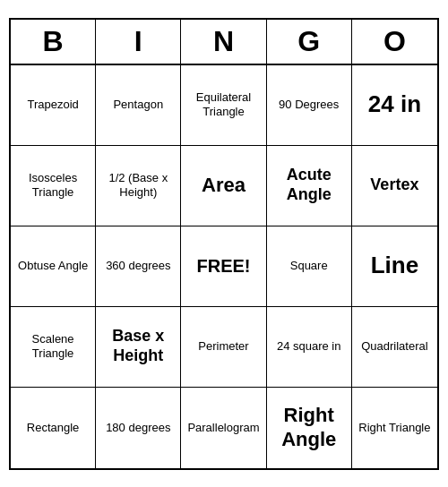  Describe the element at coordinates (310, 186) in the screenshot. I see `bingo-cell: Acute Angle` at that location.